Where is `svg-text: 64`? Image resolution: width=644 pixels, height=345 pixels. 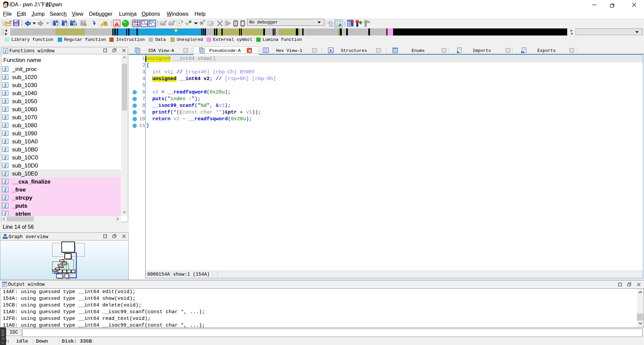
svg-text: 64 is located at coordinates (5, 7).